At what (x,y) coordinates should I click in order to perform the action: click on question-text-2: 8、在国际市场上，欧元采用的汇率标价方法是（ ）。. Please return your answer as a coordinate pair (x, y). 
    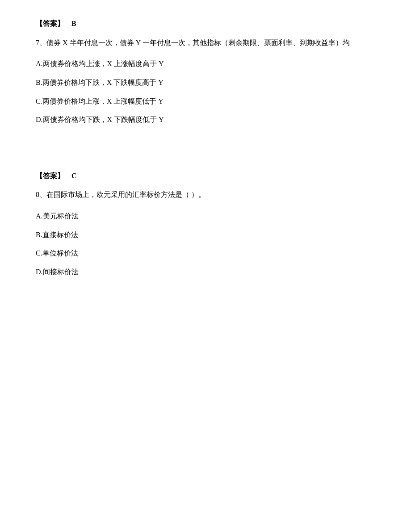
    Looking at the image, I should click on (206, 195).